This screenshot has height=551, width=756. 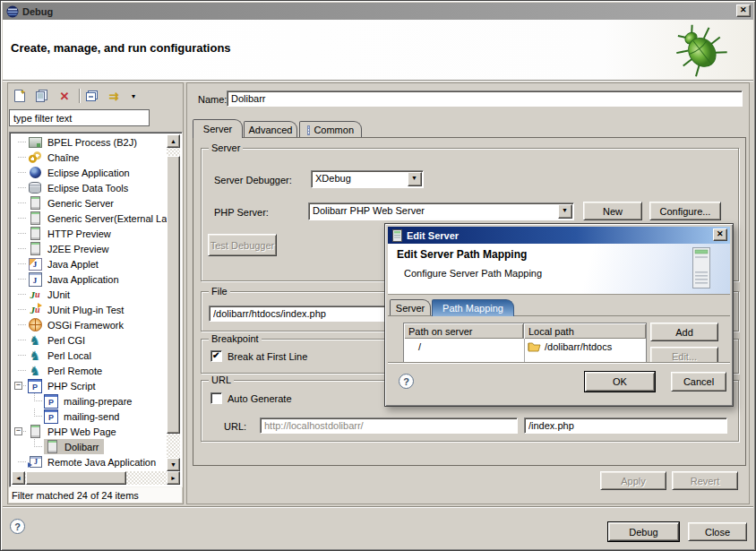 I want to click on java-application-icon, so click(x=35, y=280).